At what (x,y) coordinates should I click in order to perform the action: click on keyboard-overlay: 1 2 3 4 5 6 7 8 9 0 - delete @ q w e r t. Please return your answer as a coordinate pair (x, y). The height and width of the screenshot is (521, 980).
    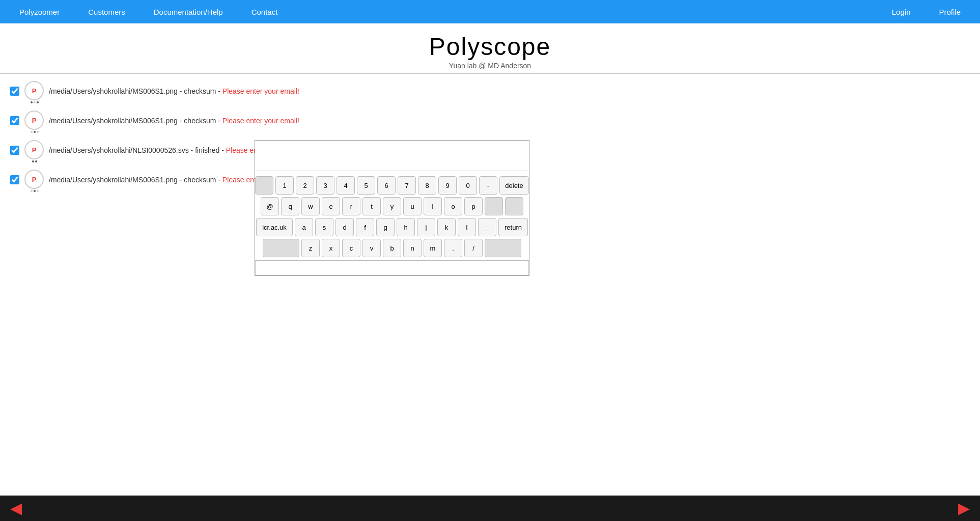
    Looking at the image, I should click on (392, 208).